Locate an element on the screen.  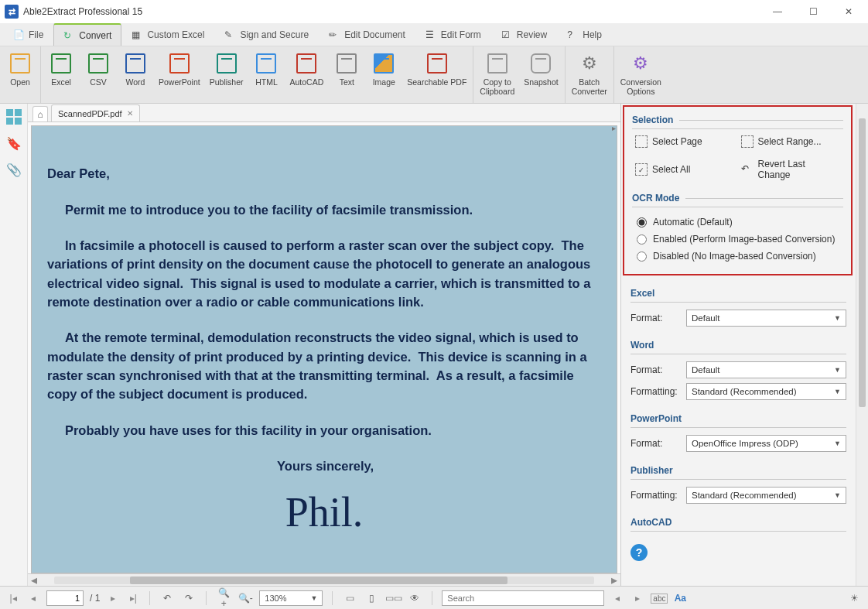
text-icon is located at coordinates (347, 63).